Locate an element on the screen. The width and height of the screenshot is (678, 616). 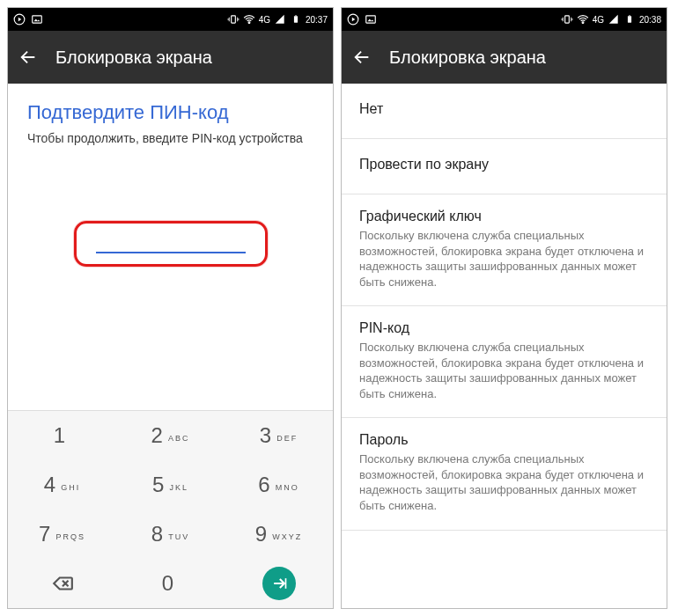
option-title: Нет is located at coordinates (504, 109).